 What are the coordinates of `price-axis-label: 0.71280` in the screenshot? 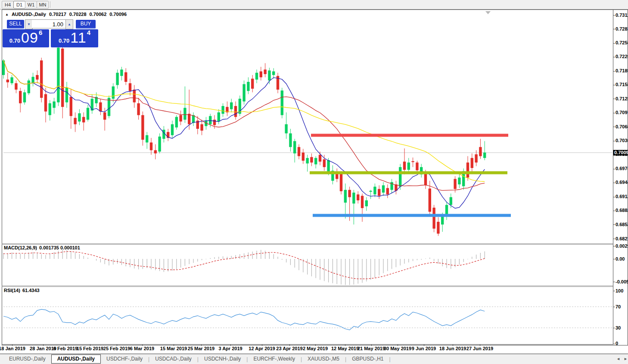 It's located at (622, 99).